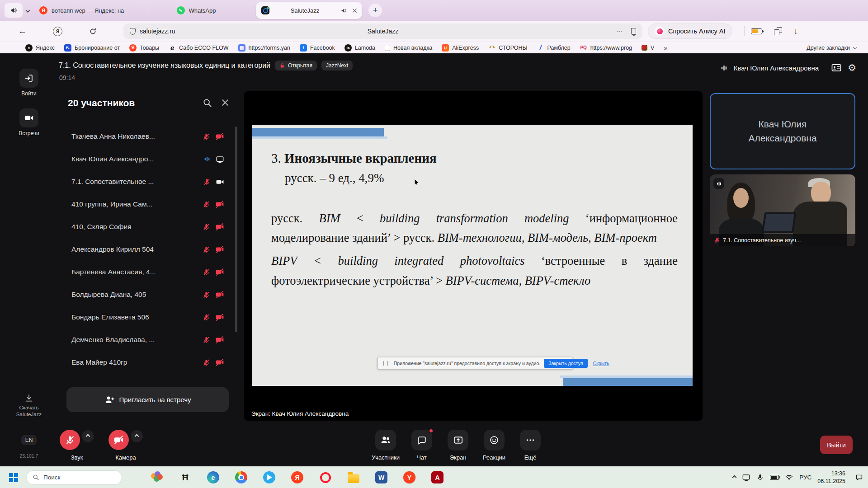 The height and width of the screenshot is (488, 868). I want to click on leave-button: Выйти, so click(836, 445).